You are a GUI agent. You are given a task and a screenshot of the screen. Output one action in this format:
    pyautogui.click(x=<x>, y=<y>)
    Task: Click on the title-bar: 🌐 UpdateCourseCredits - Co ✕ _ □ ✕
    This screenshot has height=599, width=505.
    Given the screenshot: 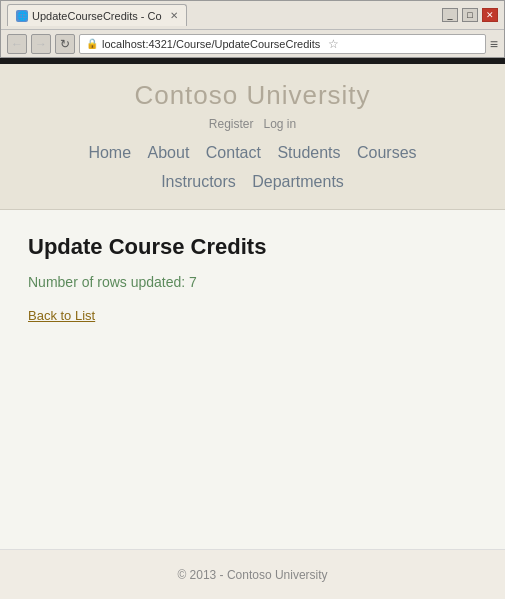 What is the action you would take?
    pyautogui.click(x=252, y=15)
    